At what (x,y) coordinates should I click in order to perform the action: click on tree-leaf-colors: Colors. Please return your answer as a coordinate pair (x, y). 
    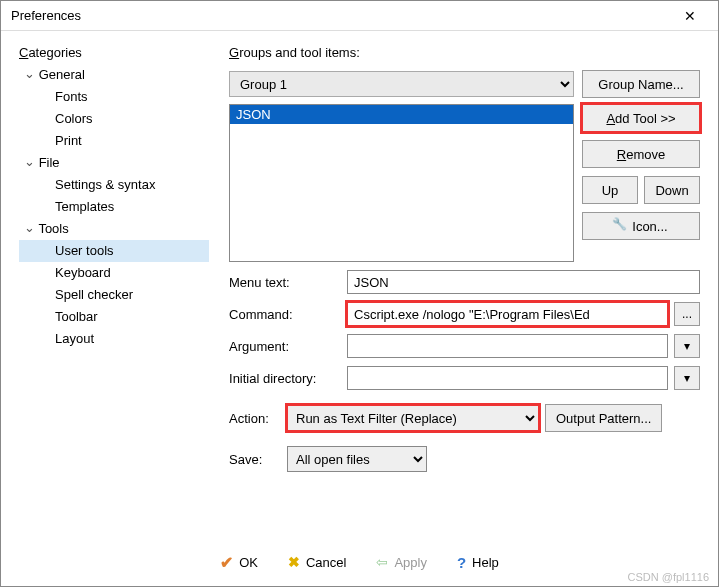
    Looking at the image, I should click on (114, 119).